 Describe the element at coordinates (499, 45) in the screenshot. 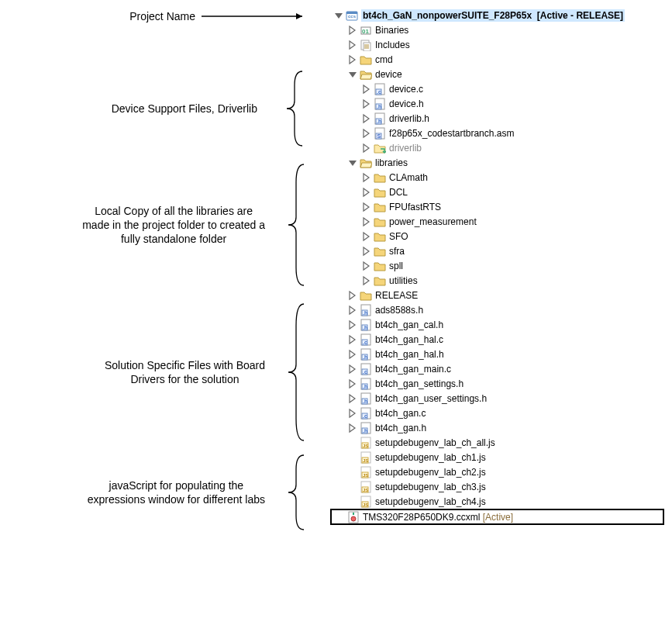

I see `tree-item-includes: Includes` at that location.